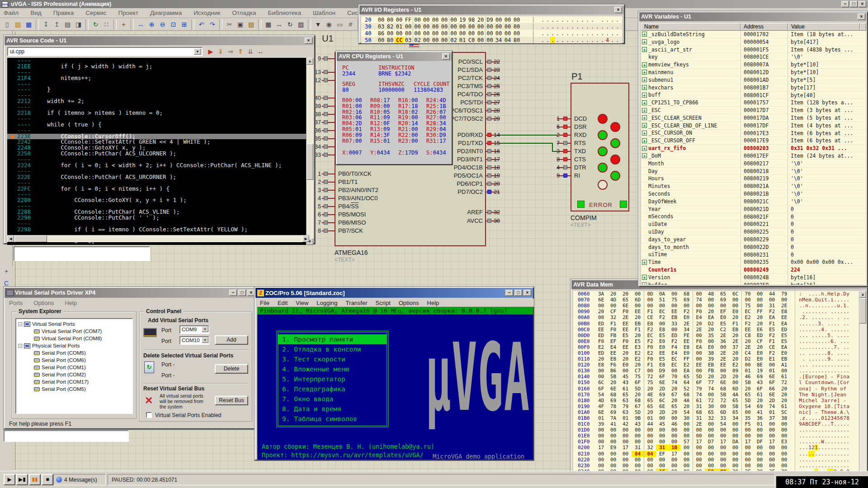 The width and height of the screenshot is (868, 488). What do you see at coordinates (29, 24) in the screenshot?
I see `save-icon: ▦` at bounding box center [29, 24].